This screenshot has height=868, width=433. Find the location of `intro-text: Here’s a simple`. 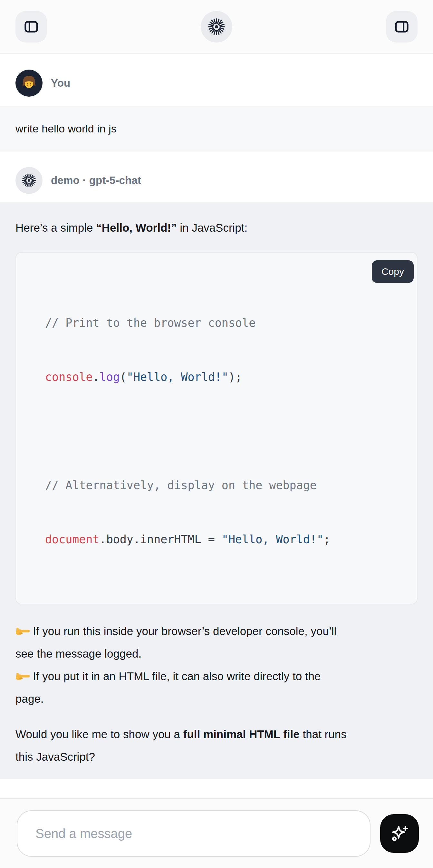

intro-text: Here’s a simple is located at coordinates (56, 228).